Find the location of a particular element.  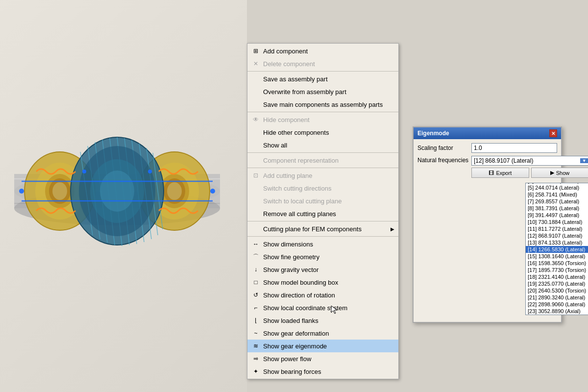

menu-item-show-local-coord: ⌐Show local coordinate system is located at coordinates (323, 308).